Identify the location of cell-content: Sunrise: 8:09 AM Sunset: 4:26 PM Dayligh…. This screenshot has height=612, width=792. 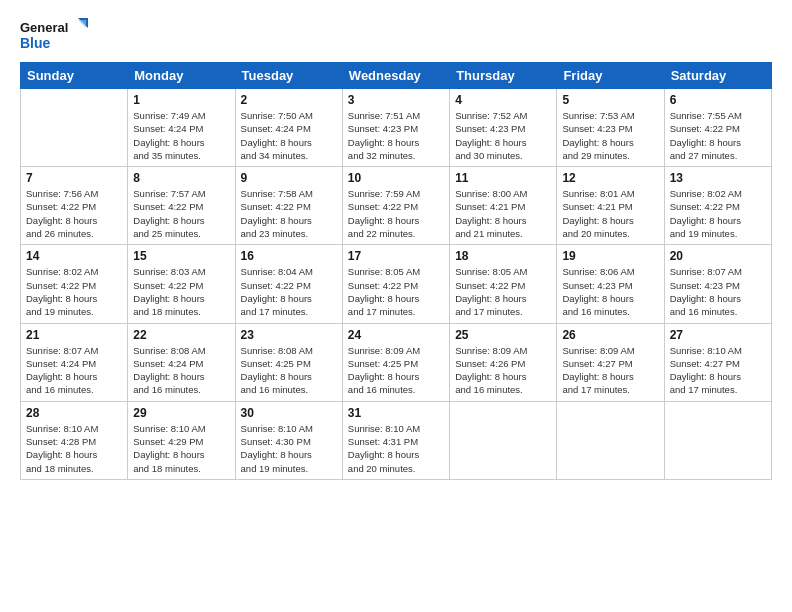
(503, 370).